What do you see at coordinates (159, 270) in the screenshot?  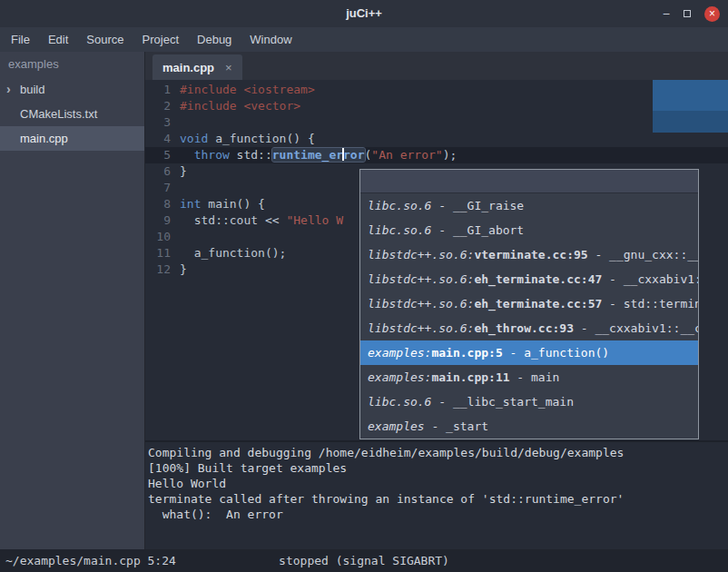 I see `line-number: 12` at bounding box center [159, 270].